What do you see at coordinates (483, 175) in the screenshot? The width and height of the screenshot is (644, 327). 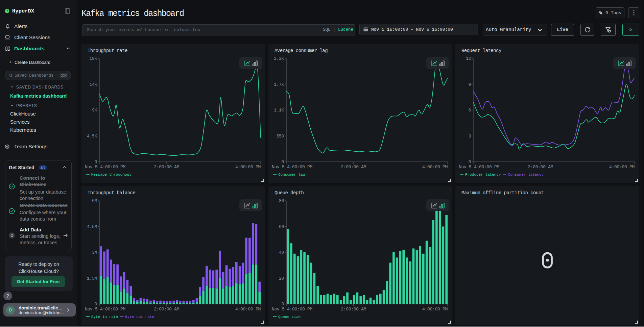 I see `svg-text: Producer latency` at bounding box center [483, 175].